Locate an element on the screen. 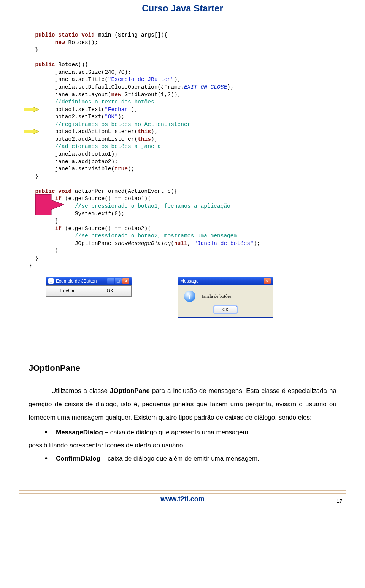 The height and width of the screenshot is (588, 365). constant: EXIT_ON_CLOSE is located at coordinates (205, 87).